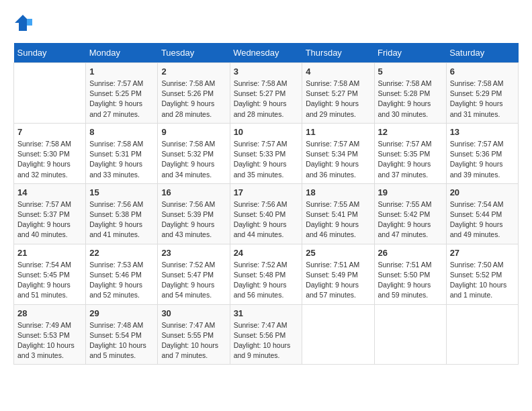  What do you see at coordinates (50, 192) in the screenshot?
I see `day-number: 14` at bounding box center [50, 192].